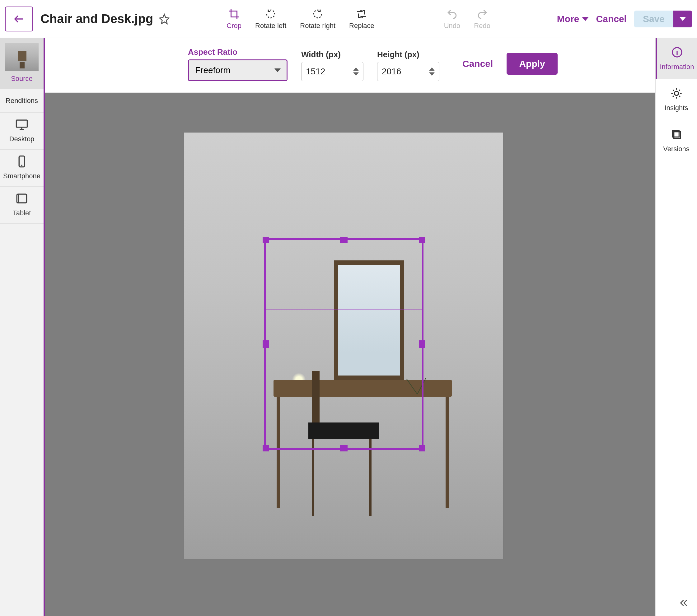 Image resolution: width=697 pixels, height=616 pixels. What do you see at coordinates (266, 448) in the screenshot?
I see `crop-handle-bl` at bounding box center [266, 448].